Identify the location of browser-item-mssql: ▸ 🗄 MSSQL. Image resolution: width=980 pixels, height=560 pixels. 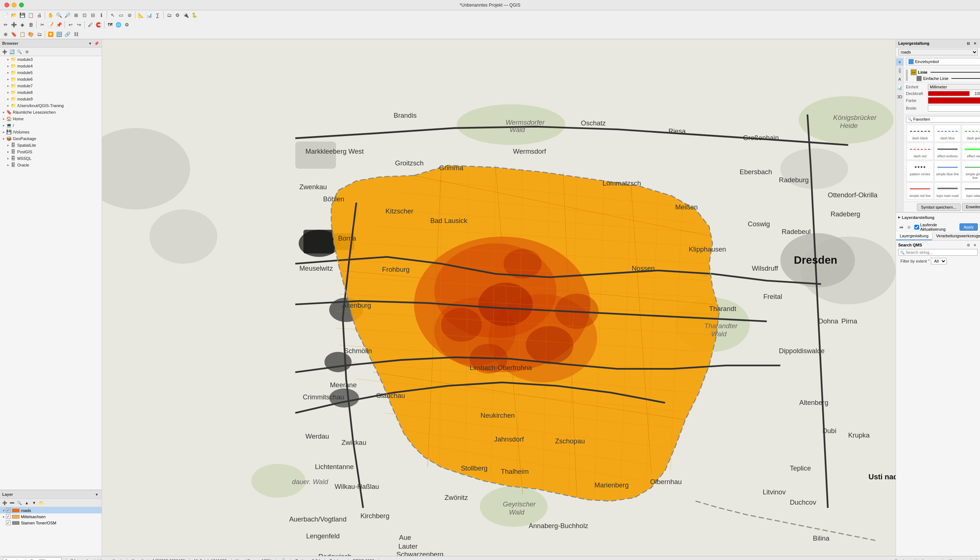
(51, 158).